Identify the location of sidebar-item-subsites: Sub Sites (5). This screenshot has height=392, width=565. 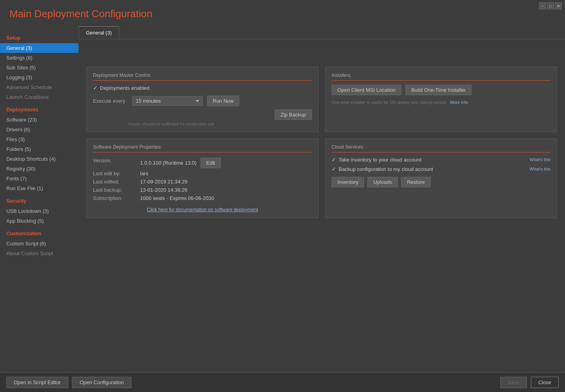
(39, 67).